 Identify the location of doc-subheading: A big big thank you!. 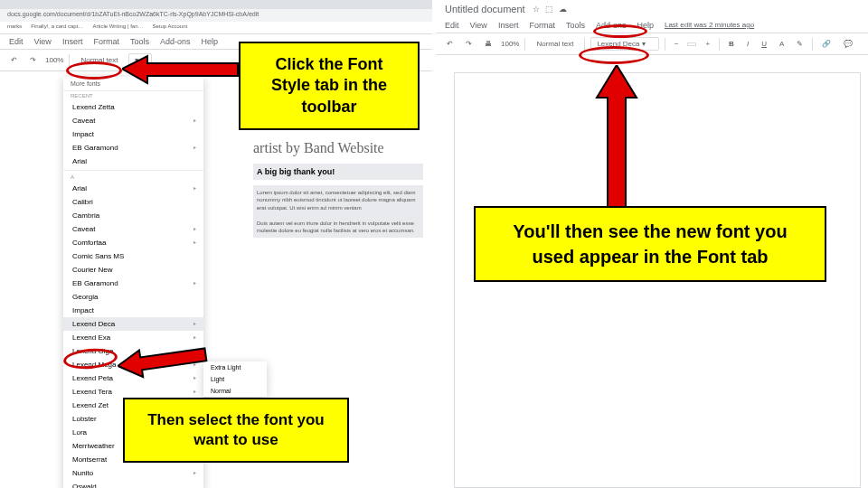
(338, 172).